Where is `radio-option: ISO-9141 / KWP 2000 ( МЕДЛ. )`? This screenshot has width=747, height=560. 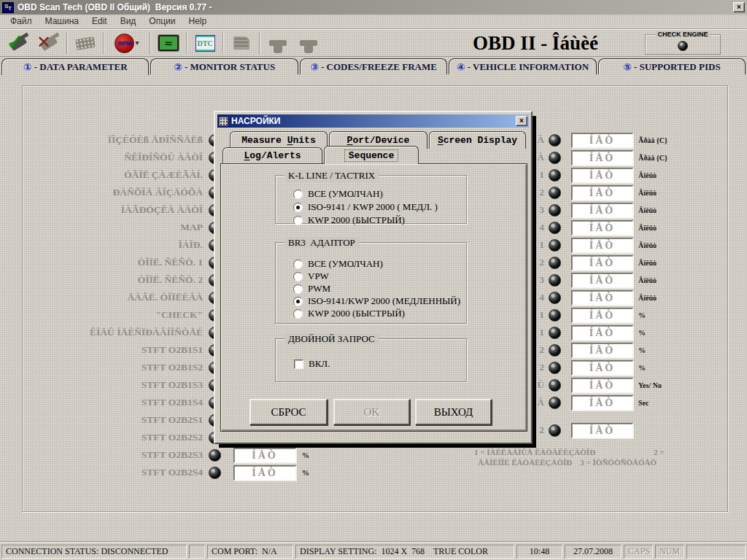
radio-option: ISO-9141 / KWP 2000 ( МЕДЛ. ) is located at coordinates (365, 207).